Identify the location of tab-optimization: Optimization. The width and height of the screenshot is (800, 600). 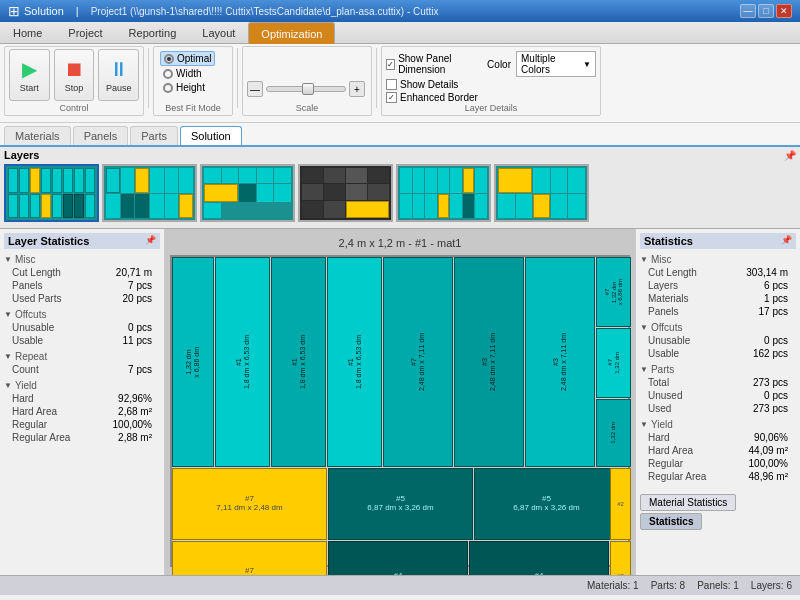
(292, 33).